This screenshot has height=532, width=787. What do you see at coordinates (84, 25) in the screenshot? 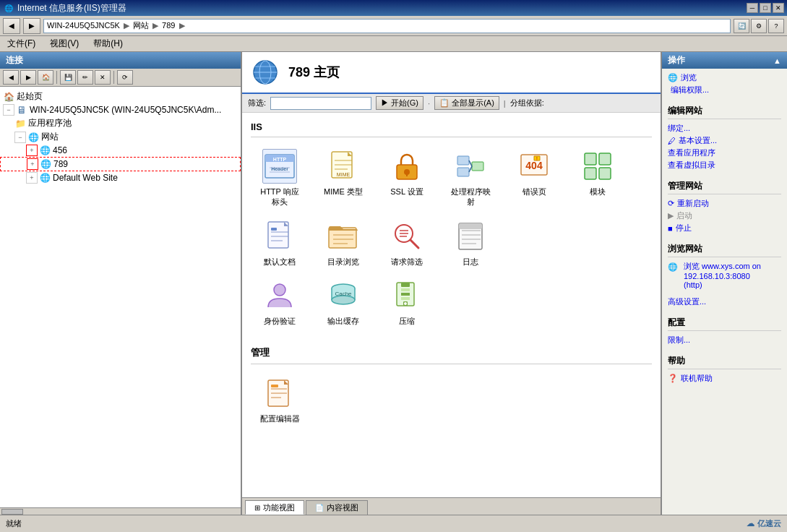
I see `path-server: WIN-24U5Q5JNC5K` at bounding box center [84, 25].